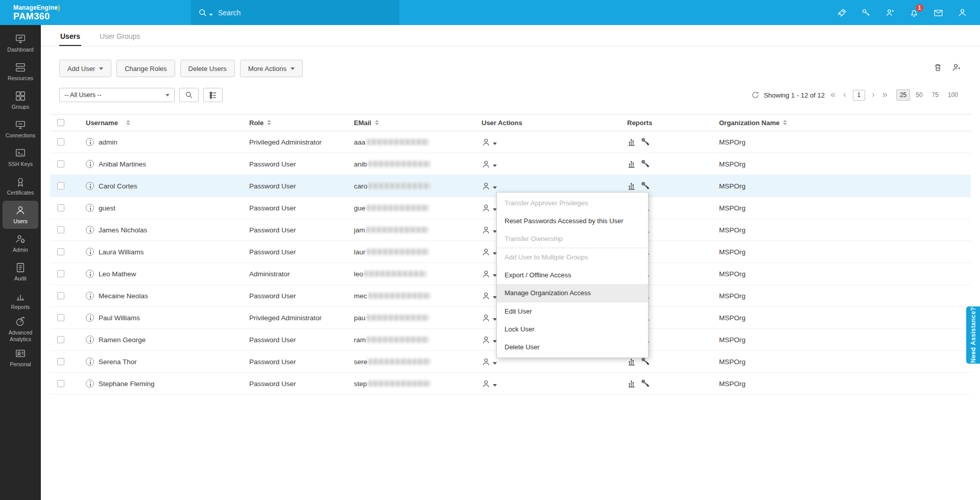 Image resolution: width=980 pixels, height=500 pixels. What do you see at coordinates (272, 68) in the screenshot?
I see `more-actions-button: More Actions` at bounding box center [272, 68].